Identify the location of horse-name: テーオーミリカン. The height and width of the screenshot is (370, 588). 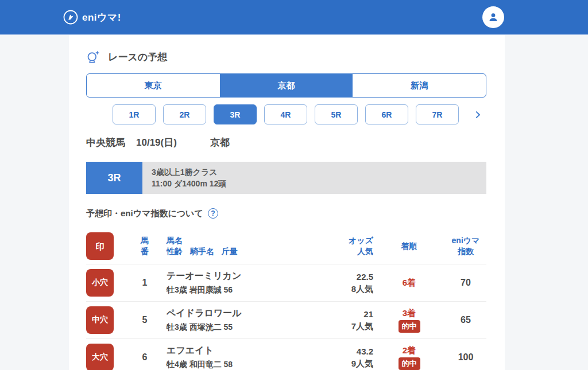
(244, 276).